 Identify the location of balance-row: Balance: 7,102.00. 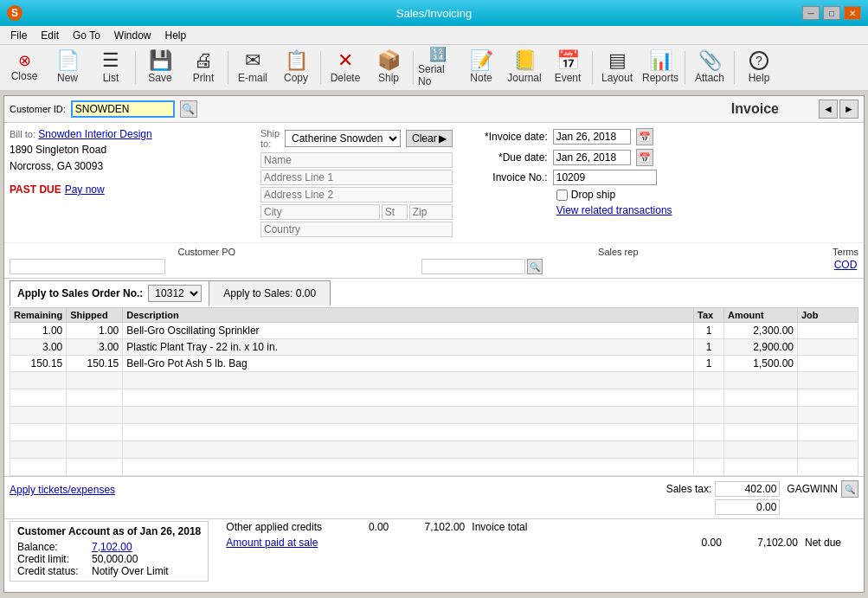
(109, 547).